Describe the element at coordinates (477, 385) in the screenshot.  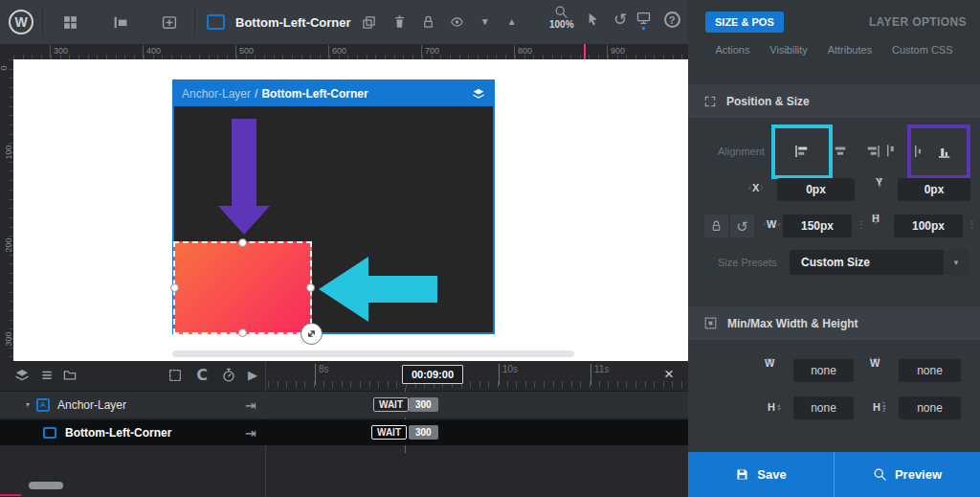
I see `timeline-ruler-ticks` at that location.